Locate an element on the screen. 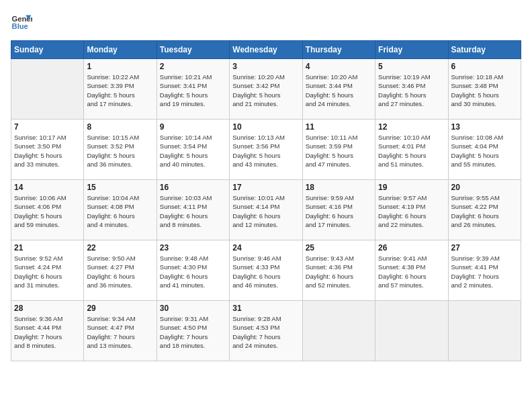 The image size is (532, 411). logo-icon: General Blue is located at coordinates (21, 21).